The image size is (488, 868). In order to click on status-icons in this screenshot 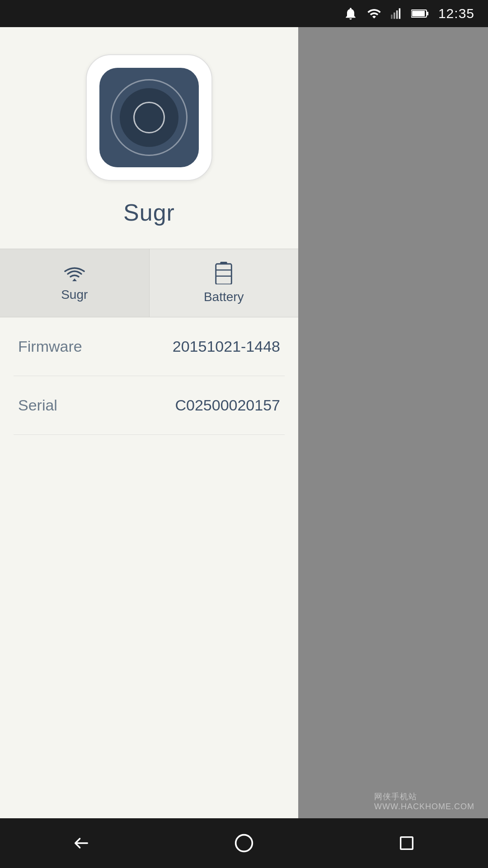, I will do `click(386, 14)`.